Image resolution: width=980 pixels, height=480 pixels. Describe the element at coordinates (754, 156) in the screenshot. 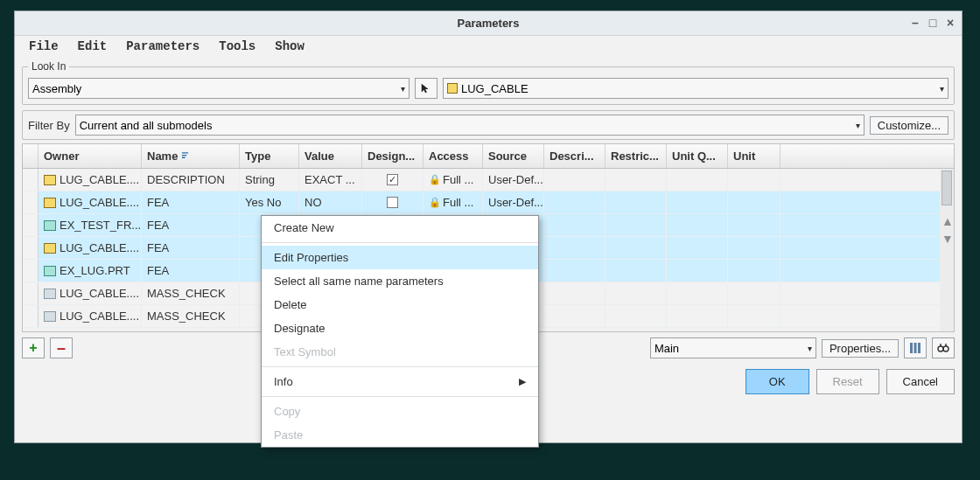

I see `col-unit: Unit` at that location.